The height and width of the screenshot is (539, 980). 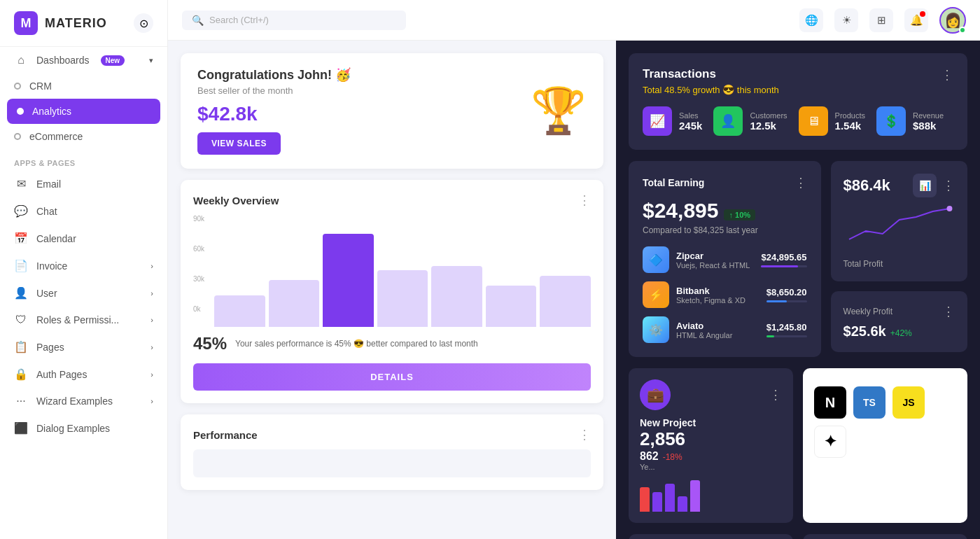 I want to click on auth-label: Auth Pages, so click(x=62, y=374).